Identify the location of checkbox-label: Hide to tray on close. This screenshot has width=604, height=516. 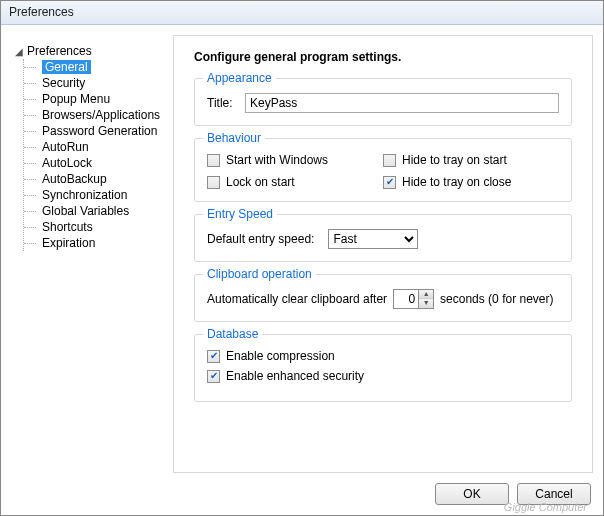
(456, 182).